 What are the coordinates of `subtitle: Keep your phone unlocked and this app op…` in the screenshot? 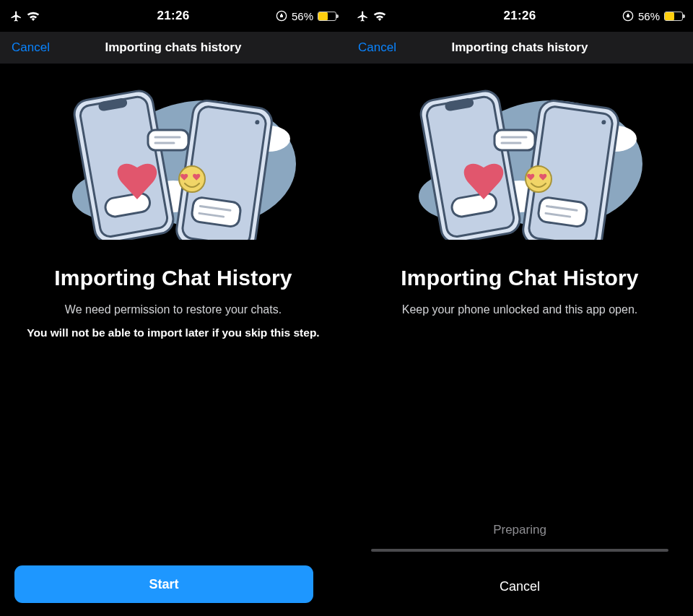 It's located at (520, 310).